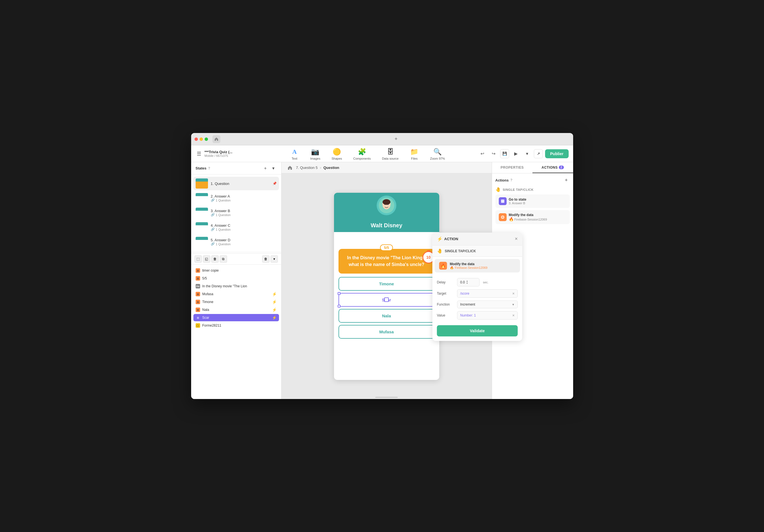 Image resolution: width=764 pixels, height=532 pixels. I want to click on zoom-tool: 🔍 Zoom 97%, so click(437, 154).